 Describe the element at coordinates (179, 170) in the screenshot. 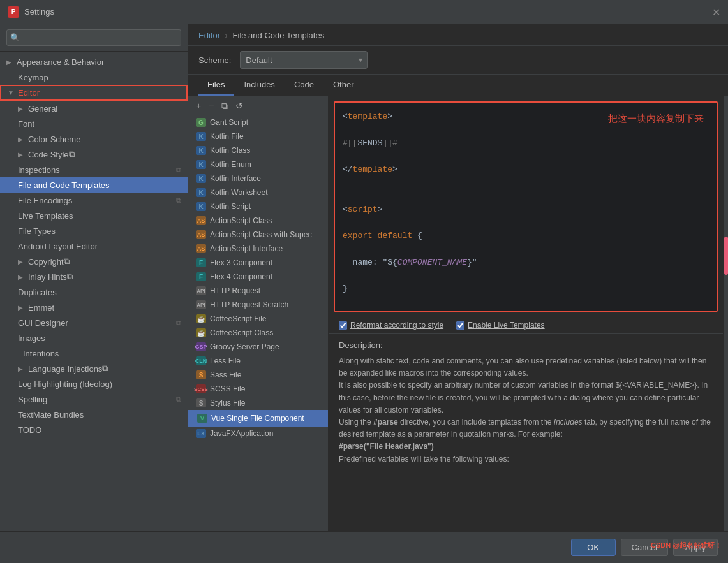

I see `copy-icon-2: ⧉` at that location.